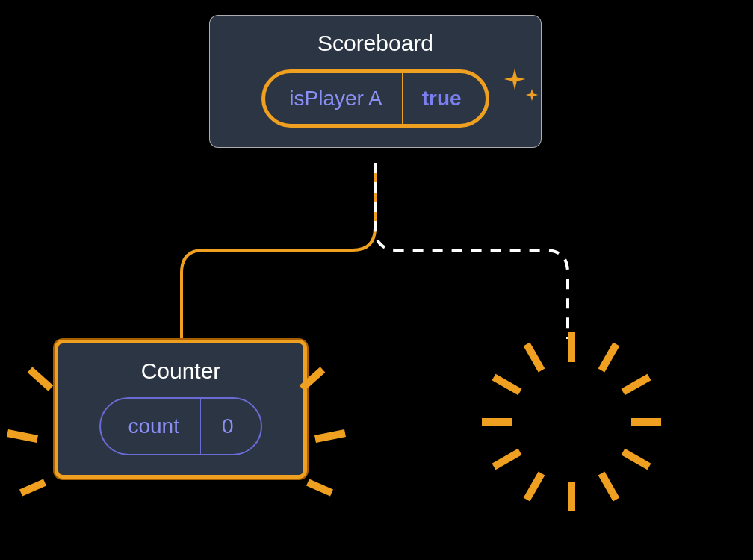 Image resolution: width=753 pixels, height=560 pixels. I want to click on state-label: count, so click(151, 426).